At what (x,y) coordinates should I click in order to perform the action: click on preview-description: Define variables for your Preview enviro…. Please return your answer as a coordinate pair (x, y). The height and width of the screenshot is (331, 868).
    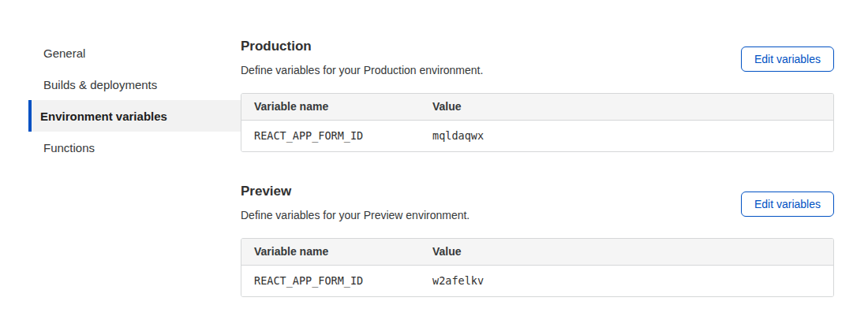
    Looking at the image, I should click on (355, 215).